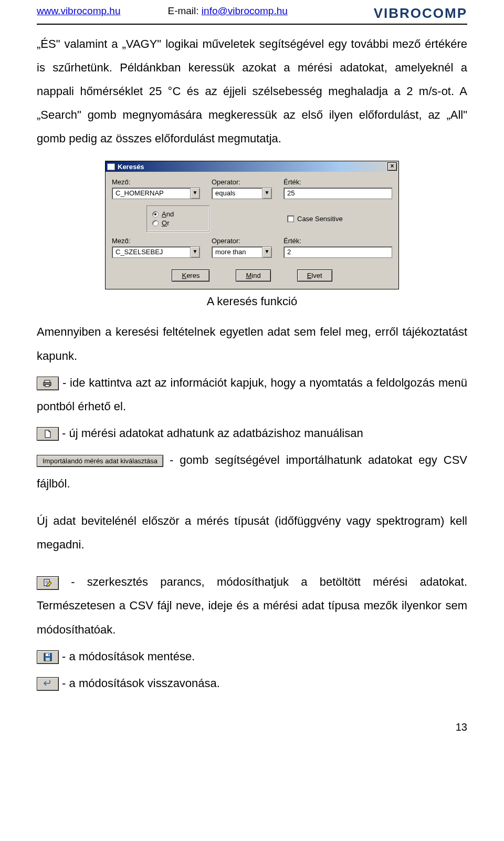 The height and width of the screenshot is (841, 504). Describe the element at coordinates (155, 214) in the screenshot. I see `radio-and` at that location.